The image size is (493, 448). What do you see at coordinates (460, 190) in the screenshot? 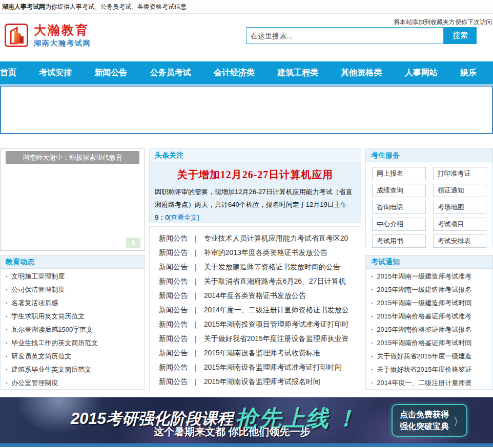
I see `service-certificate-notice-button: 领证通知` at bounding box center [460, 190].